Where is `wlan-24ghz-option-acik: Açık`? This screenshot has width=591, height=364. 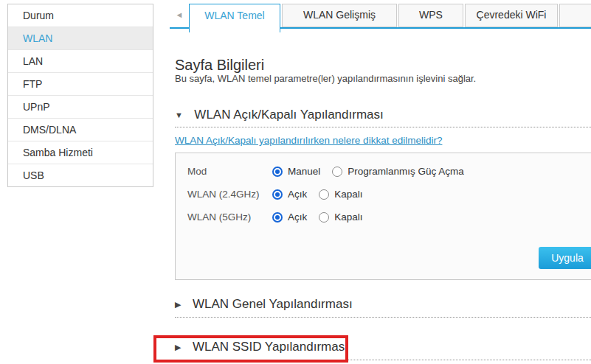 wlan-24ghz-option-acik: Açık is located at coordinates (289, 195).